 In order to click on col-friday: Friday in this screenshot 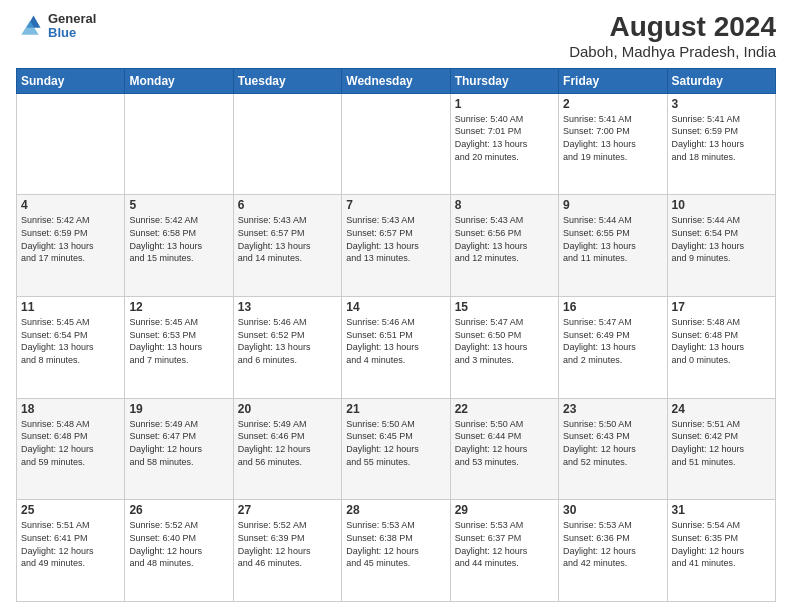, I will do `click(613, 80)`.